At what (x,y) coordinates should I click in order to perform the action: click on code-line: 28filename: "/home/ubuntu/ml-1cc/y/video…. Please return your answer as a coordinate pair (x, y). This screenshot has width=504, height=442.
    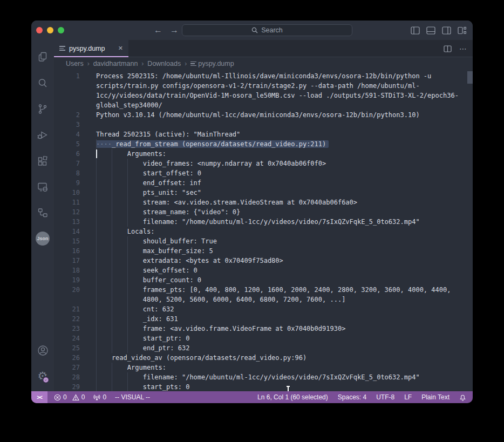
    Looking at the image, I should click on (263, 377).